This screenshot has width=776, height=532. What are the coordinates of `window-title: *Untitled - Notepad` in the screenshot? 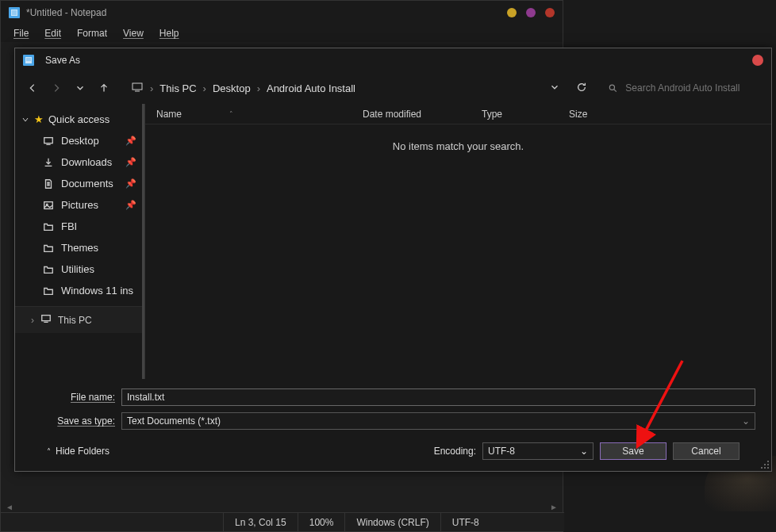 It's located at (67, 13).